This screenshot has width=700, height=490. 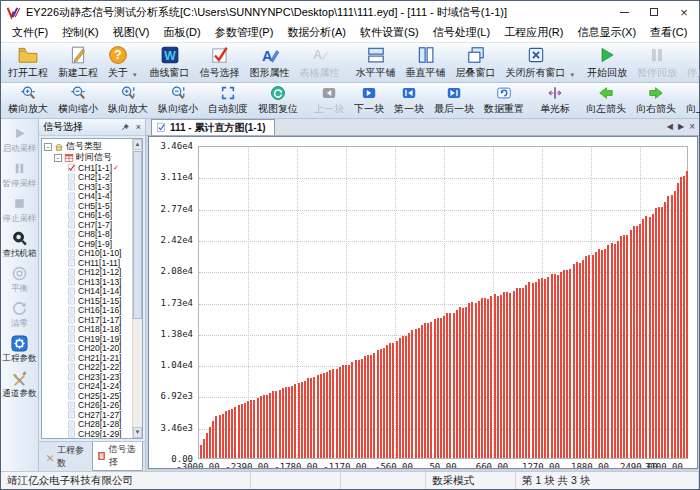 I want to click on data-reset-button: 数据重置, so click(x=504, y=100).